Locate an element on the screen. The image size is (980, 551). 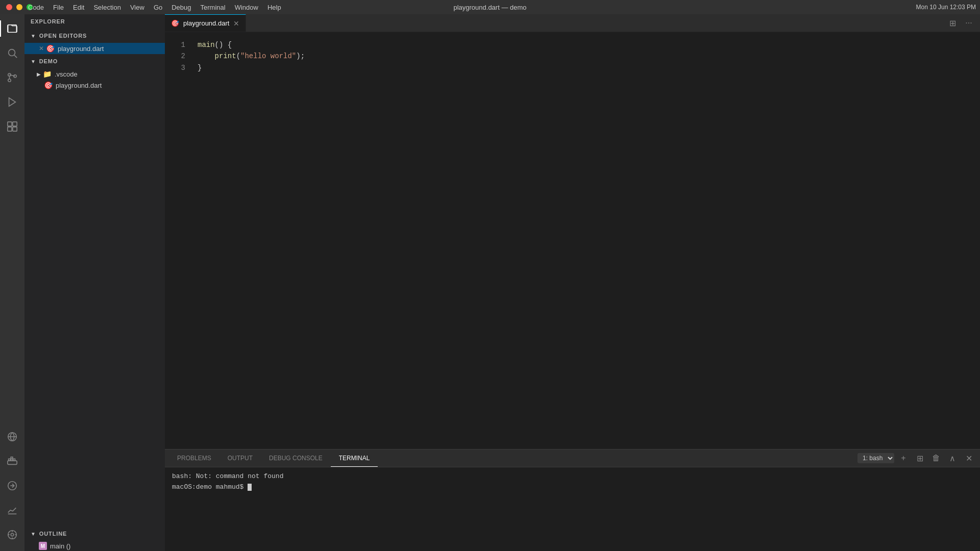
editor-tab: 🎯 playground.dart ✕ is located at coordinates (205, 23).